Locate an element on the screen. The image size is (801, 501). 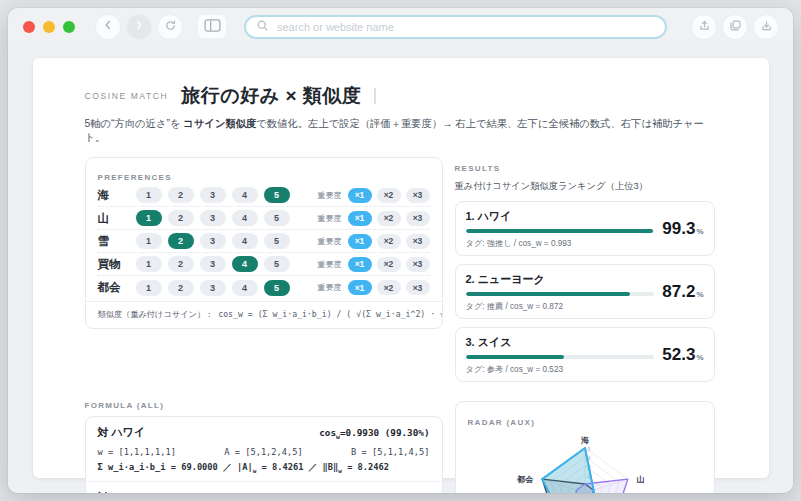
title-divider is located at coordinates (375, 96).